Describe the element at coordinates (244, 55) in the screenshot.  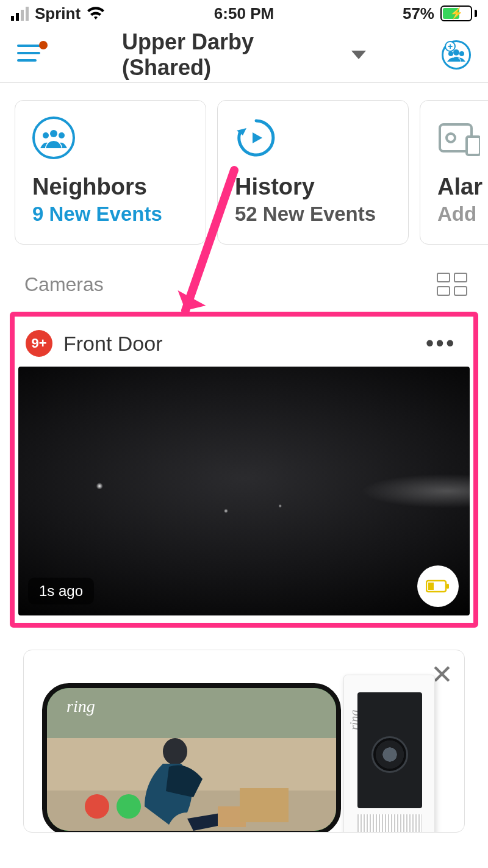
I see `nav-bar: Upper Darby (Shared) +` at that location.